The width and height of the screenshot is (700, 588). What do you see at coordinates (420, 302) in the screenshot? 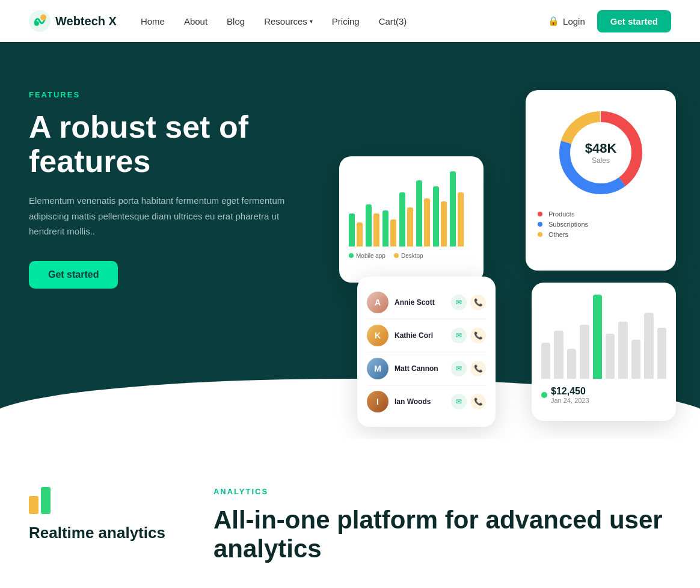
I see `person-name-annie: Annie Scott` at bounding box center [420, 302].